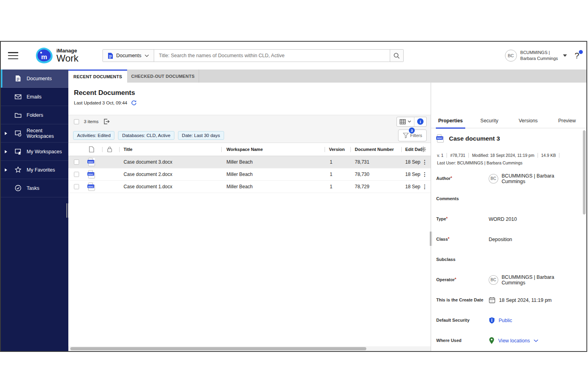 This screenshot has width=588, height=392. Describe the element at coordinates (584, 172) in the screenshot. I see `panel-scrollbar-thumb` at that location.